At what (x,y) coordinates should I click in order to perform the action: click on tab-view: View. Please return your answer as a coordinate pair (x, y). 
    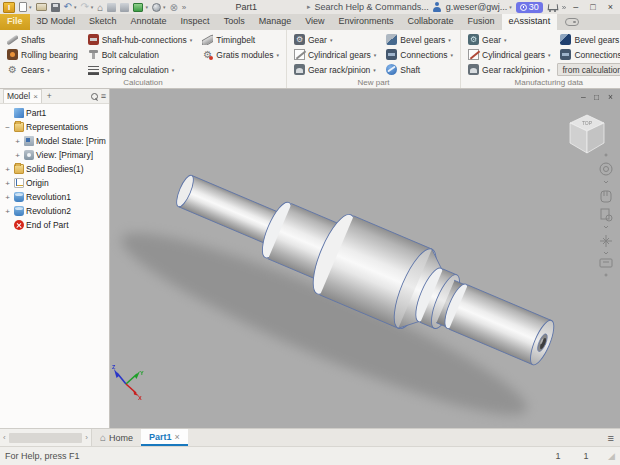
    Looking at the image, I should click on (314, 22).